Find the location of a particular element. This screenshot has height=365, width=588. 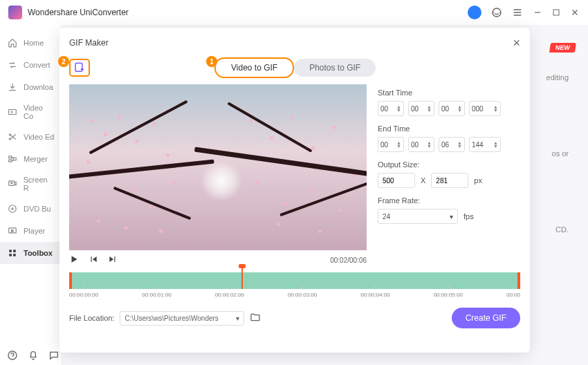

tab-label: Video to GIF is located at coordinates (255, 68).